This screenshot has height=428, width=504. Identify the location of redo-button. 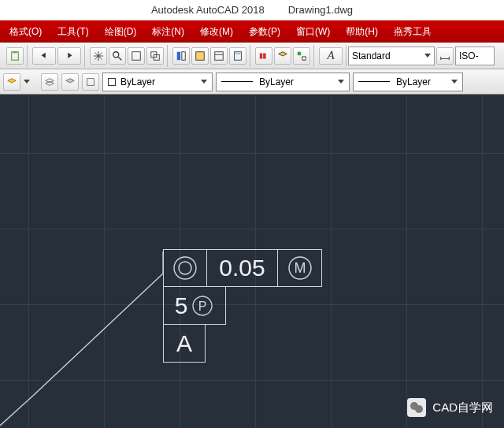
(69, 56).